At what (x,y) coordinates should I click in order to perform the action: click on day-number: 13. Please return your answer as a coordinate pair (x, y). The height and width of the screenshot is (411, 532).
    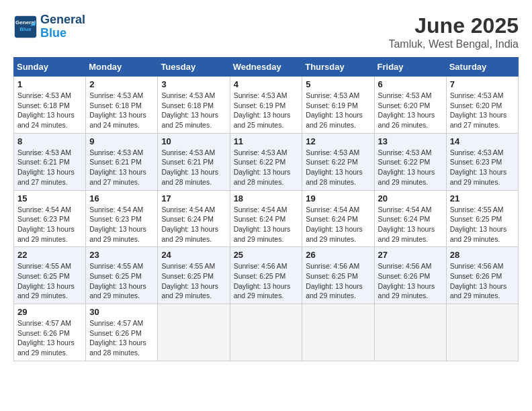
    Looking at the image, I should click on (410, 141).